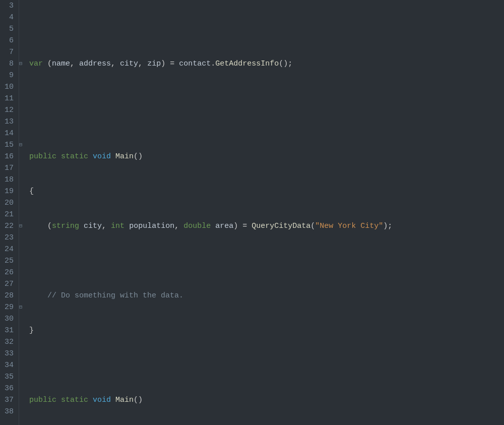  Describe the element at coordinates (211, 226) in the screenshot. I see `code-line: (string city, int population, double are…` at that location.